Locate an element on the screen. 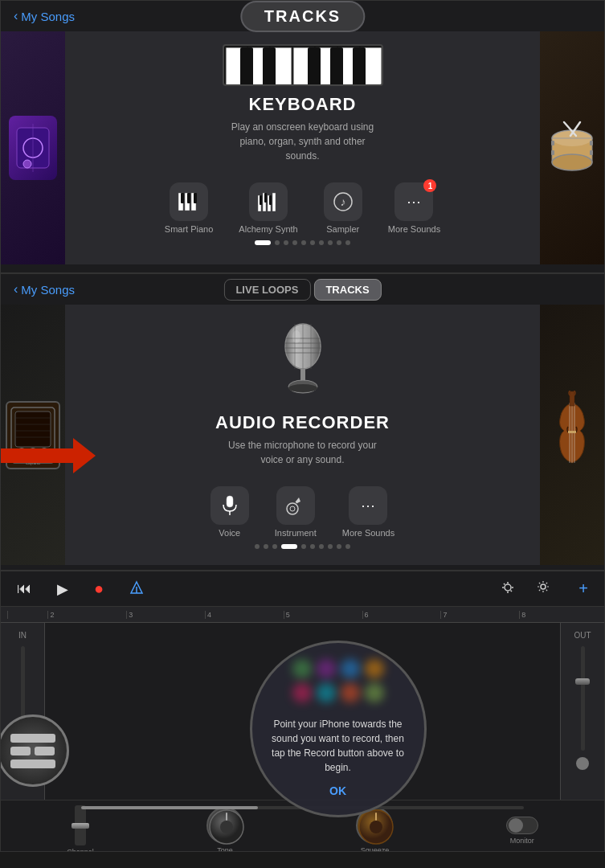  cdot-blue is located at coordinates (350, 669).